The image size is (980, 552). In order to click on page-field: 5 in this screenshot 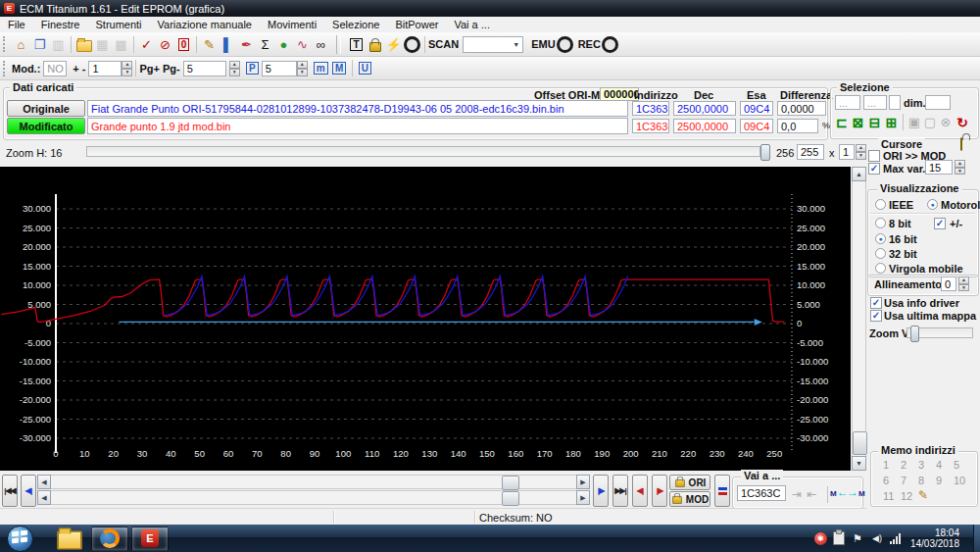, I will do `click(205, 69)`.